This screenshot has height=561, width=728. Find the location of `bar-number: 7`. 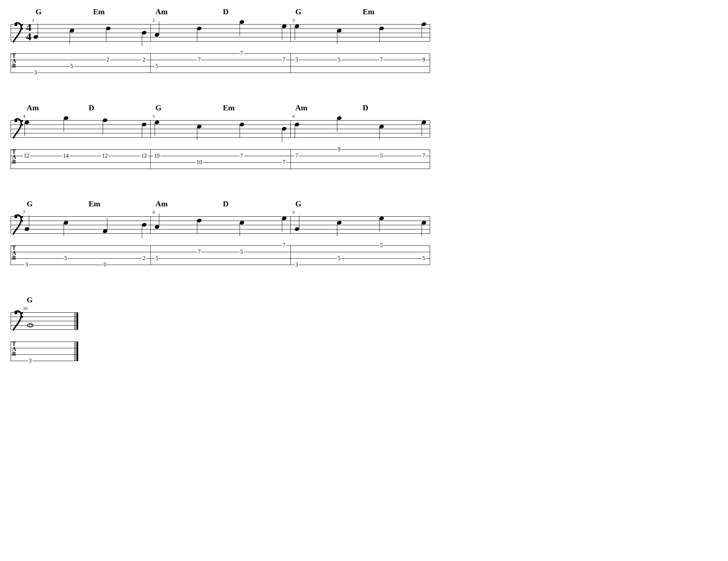

bar-number: 7 is located at coordinates (24, 213).